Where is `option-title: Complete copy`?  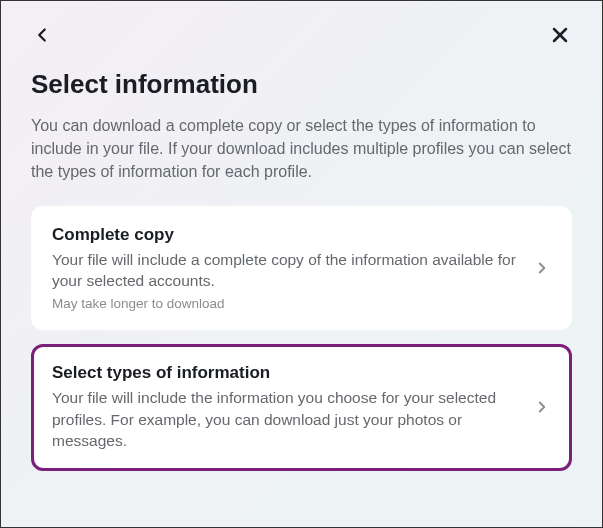
option-title: Complete copy is located at coordinates (286, 235).